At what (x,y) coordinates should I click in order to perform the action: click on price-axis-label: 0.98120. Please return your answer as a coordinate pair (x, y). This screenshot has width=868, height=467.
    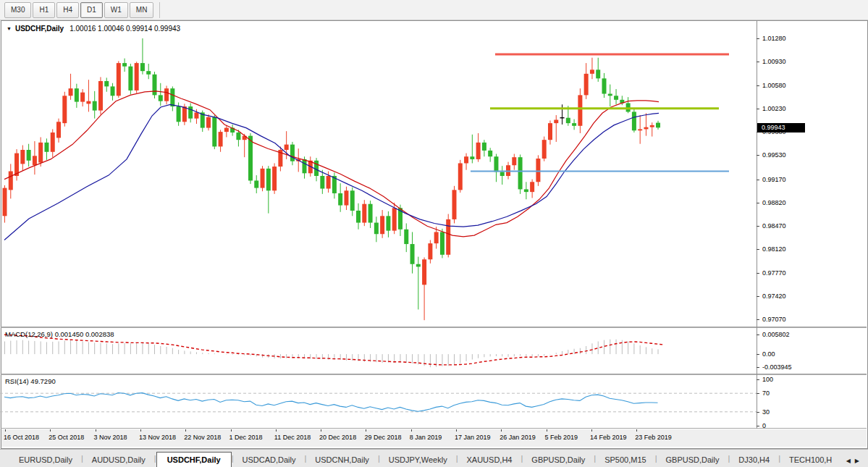
    Looking at the image, I should click on (775, 249).